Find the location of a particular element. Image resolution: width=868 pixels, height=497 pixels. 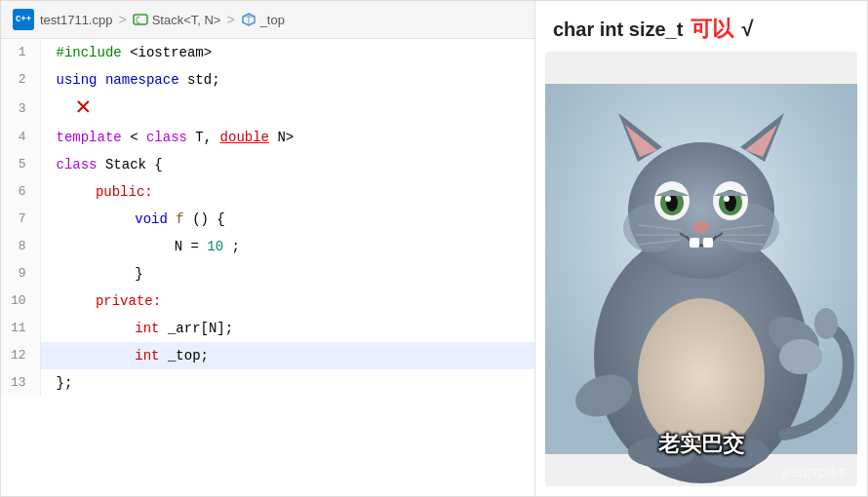

meme-caption: 老实巴交 is located at coordinates (701, 444).